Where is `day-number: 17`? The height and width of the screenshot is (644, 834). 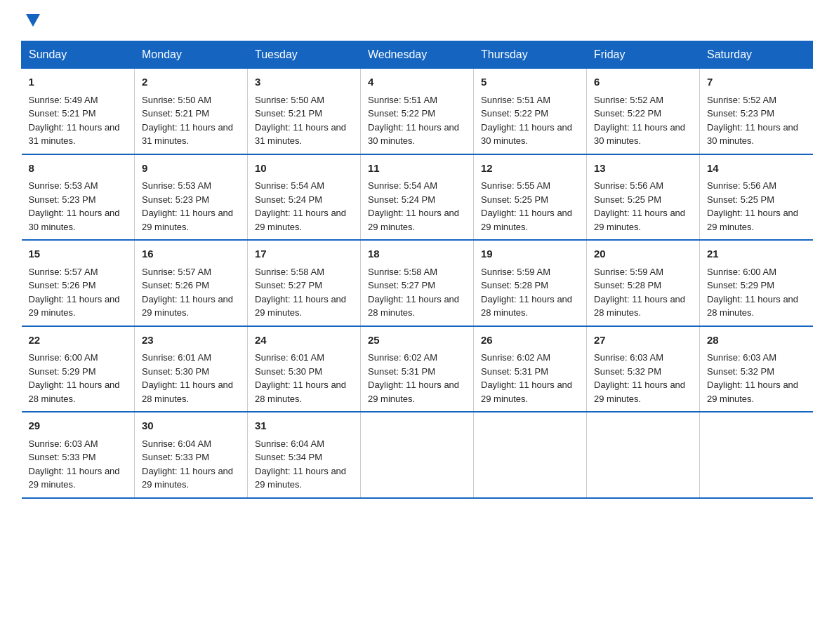
day-number: 17 is located at coordinates (304, 254).